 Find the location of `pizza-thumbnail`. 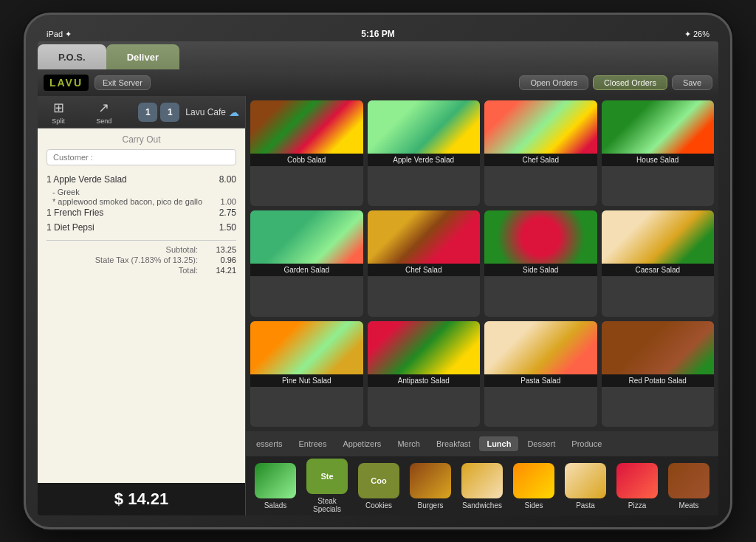

pizza-thumbnail is located at coordinates (637, 481).